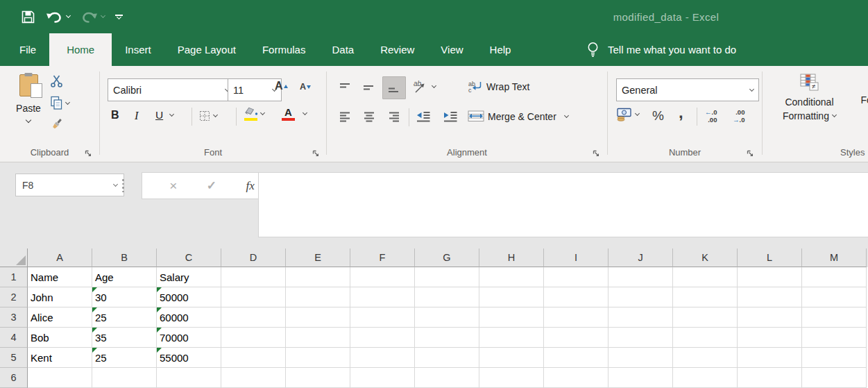  What do you see at coordinates (393, 117) in the screenshot?
I see `align-right-button` at bounding box center [393, 117].